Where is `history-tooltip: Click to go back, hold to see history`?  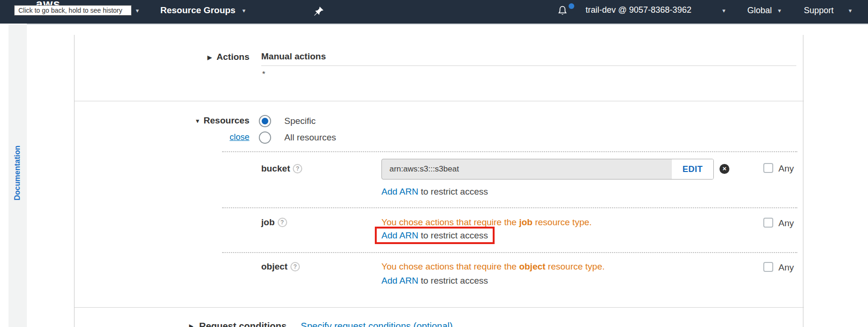 history-tooltip: Click to go back, hold to see history is located at coordinates (73, 10).